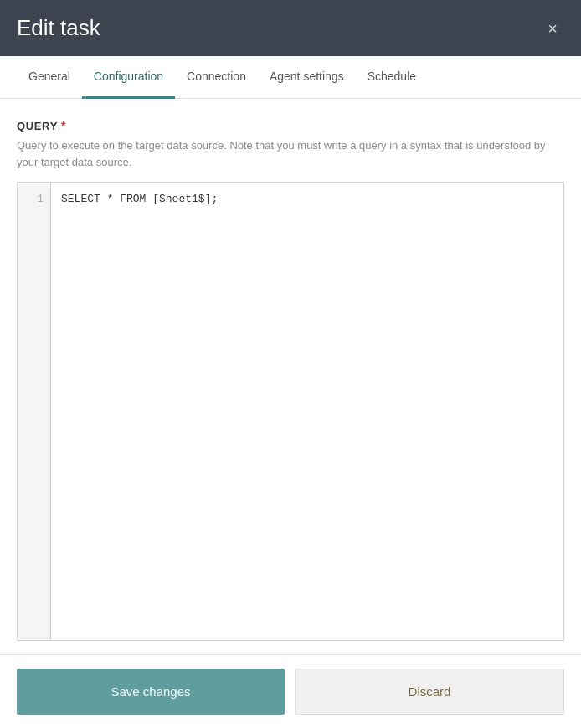 Image resolution: width=581 pixels, height=728 pixels. What do you see at coordinates (429, 692) in the screenshot?
I see `discard-button: Discard` at bounding box center [429, 692].